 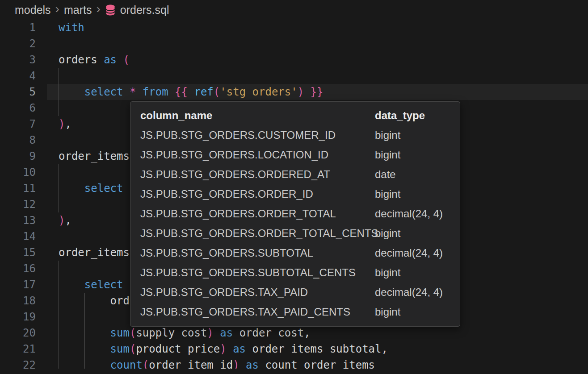 I want to click on code-line: 1with, so click(x=294, y=28).